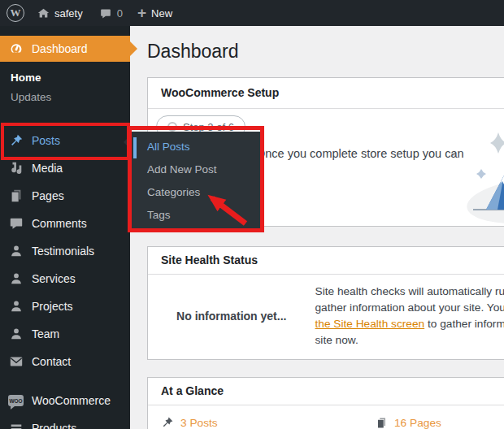 This screenshot has width=504, height=429. I want to click on glance-posts-link: 3 Posts, so click(268, 422).